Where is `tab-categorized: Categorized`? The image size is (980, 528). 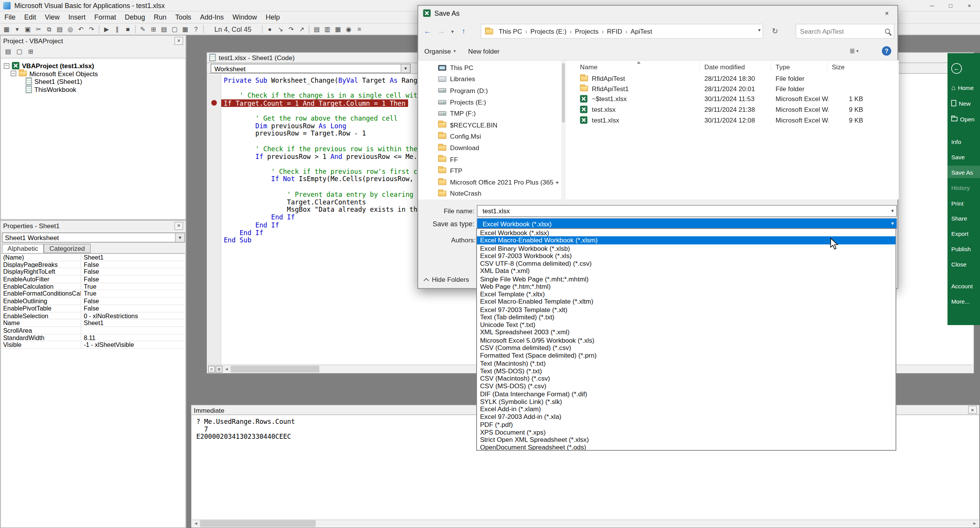
tab-categorized: Categorized is located at coordinates (67, 248).